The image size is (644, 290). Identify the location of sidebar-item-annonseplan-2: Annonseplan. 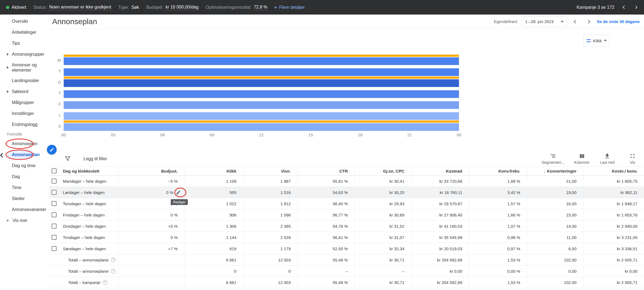
(24, 155).